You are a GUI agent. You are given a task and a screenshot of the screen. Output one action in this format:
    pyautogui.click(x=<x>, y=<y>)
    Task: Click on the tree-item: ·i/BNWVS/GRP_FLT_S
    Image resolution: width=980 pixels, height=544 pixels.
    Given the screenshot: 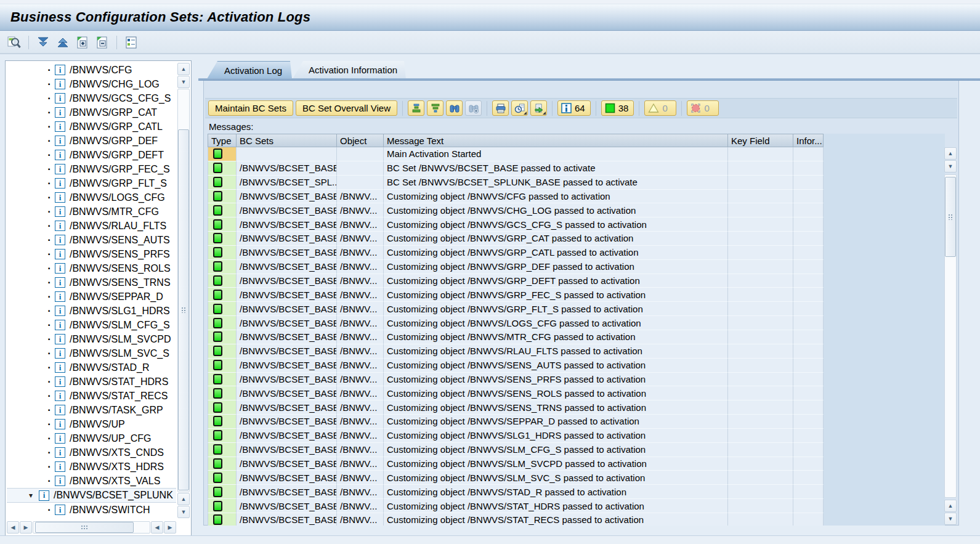 What is the action you would take?
    pyautogui.click(x=91, y=184)
    